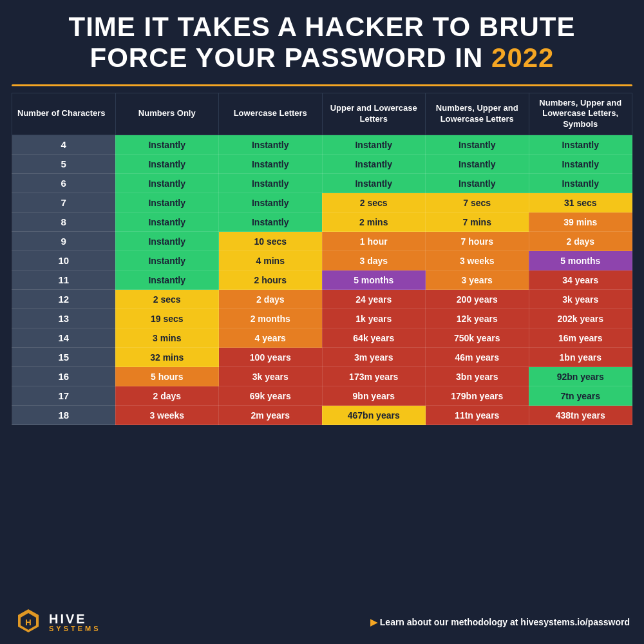 The image size is (644, 644). Describe the element at coordinates (322, 114) in the screenshot. I see `table-header-row: Number of Characters Numbers Only Lowerc…` at that location.